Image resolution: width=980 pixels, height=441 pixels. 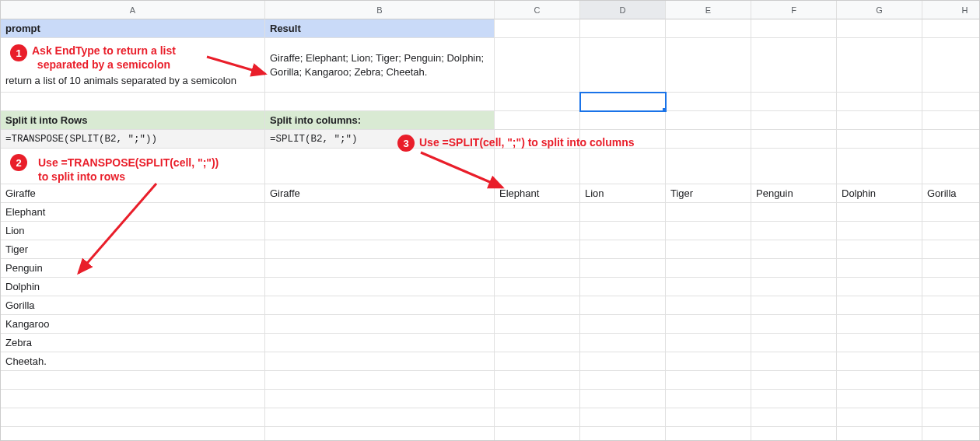 What do you see at coordinates (951, 399) in the screenshot?
I see `cell-h18` at bounding box center [951, 399].